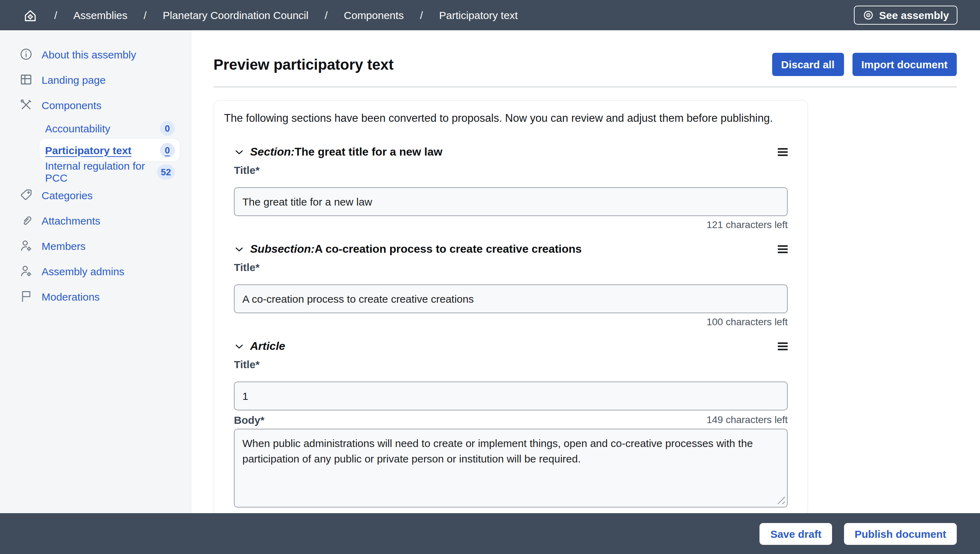 This screenshot has height=554, width=980. I want to click on sidebar-item-label: Assembly admins, so click(83, 271).